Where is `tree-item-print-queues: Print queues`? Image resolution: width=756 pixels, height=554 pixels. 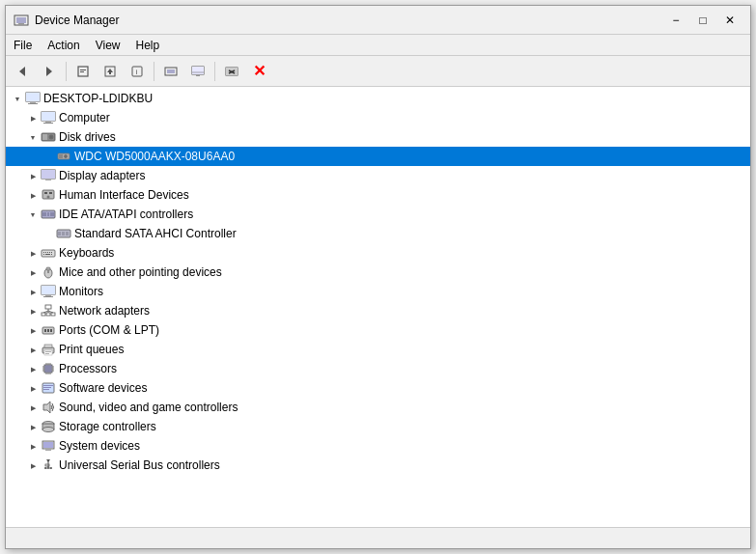
tree-item-print-queues: Print queues is located at coordinates (378, 349).